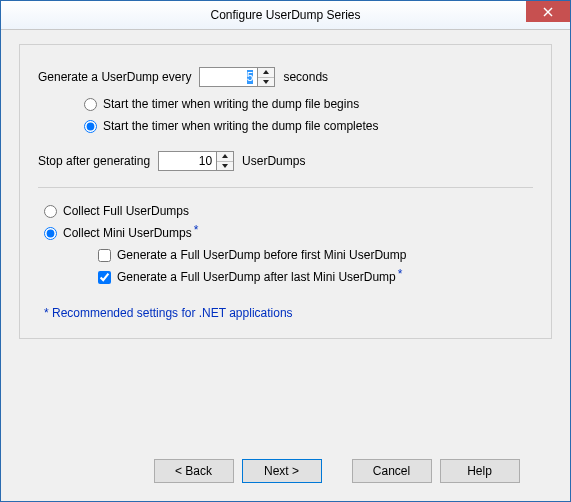  Describe the element at coordinates (288, 313) in the screenshot. I see `recommend-note: * Recommended settings for .NET applicat…` at that location.